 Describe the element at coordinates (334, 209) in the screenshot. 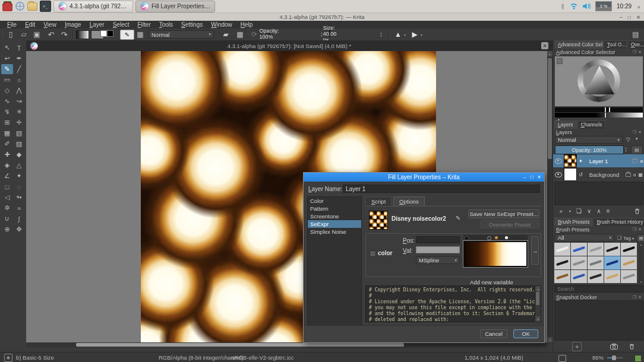

I see `generator-item-pattern: Pattern` at that location.